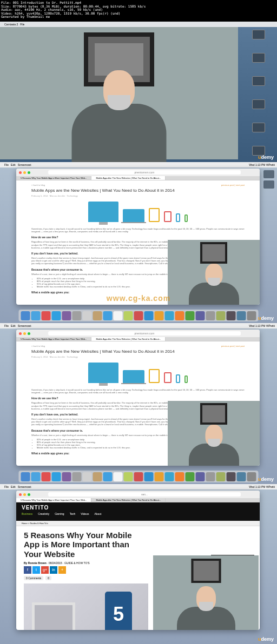 This screenshot has width=277, height=644. Describe the element at coordinates (27, 514) in the screenshot. I see `nav-business: Business` at that location.